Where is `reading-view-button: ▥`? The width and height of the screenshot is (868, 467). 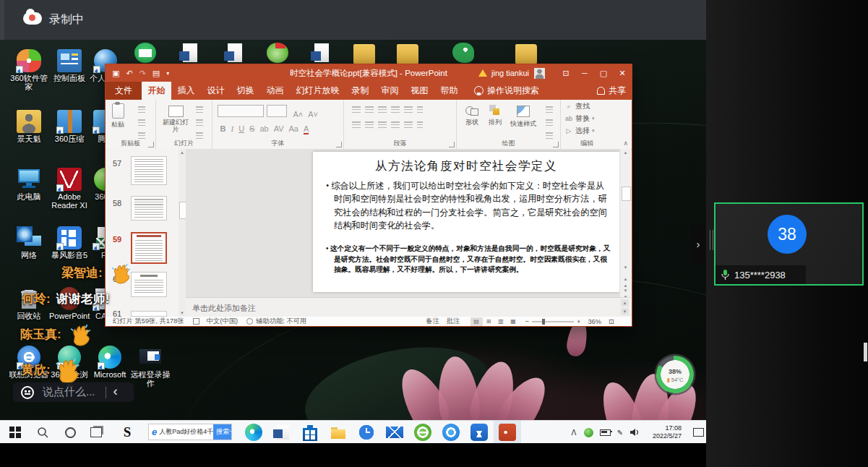
reading-view-button: ▥ is located at coordinates (502, 322).